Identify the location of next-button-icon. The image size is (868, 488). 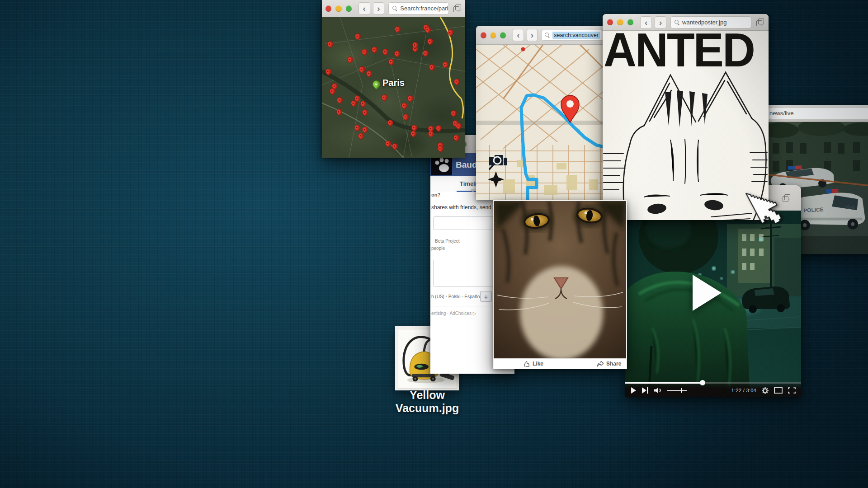
(646, 390).